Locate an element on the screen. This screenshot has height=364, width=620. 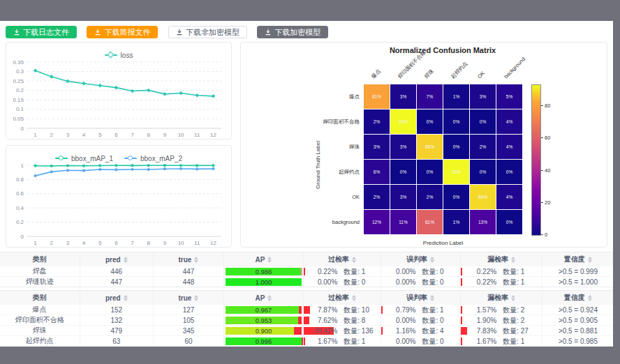
matrix-cell: 4% is located at coordinates (510, 197).